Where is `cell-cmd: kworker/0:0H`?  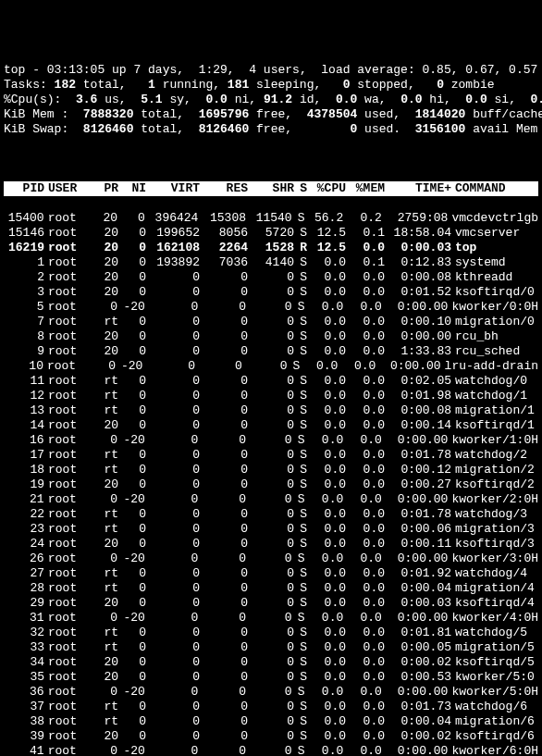
cell-cmd: kworker/0:0H is located at coordinates (493, 307).